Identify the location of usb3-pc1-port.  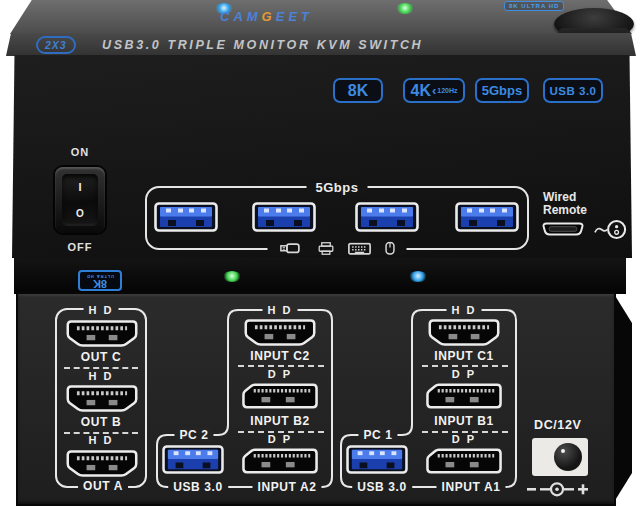
(377, 460).